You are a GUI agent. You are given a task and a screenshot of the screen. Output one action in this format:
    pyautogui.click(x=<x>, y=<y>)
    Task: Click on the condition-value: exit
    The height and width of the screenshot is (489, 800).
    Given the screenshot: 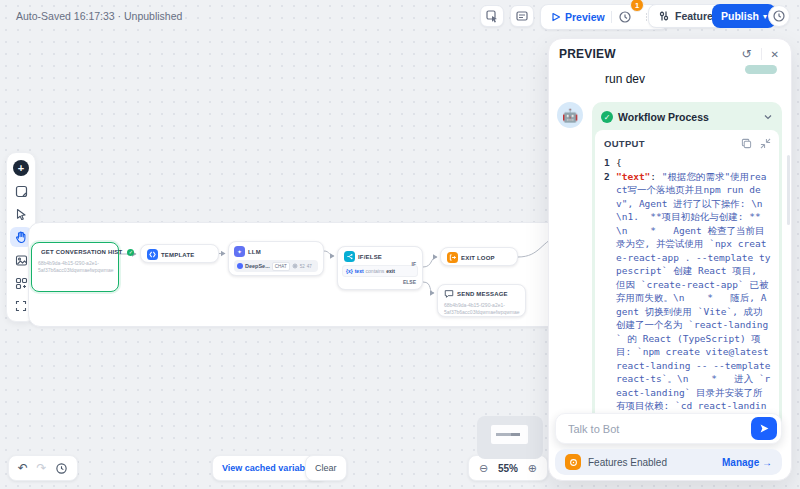 What is the action you would take?
    pyautogui.click(x=390, y=271)
    